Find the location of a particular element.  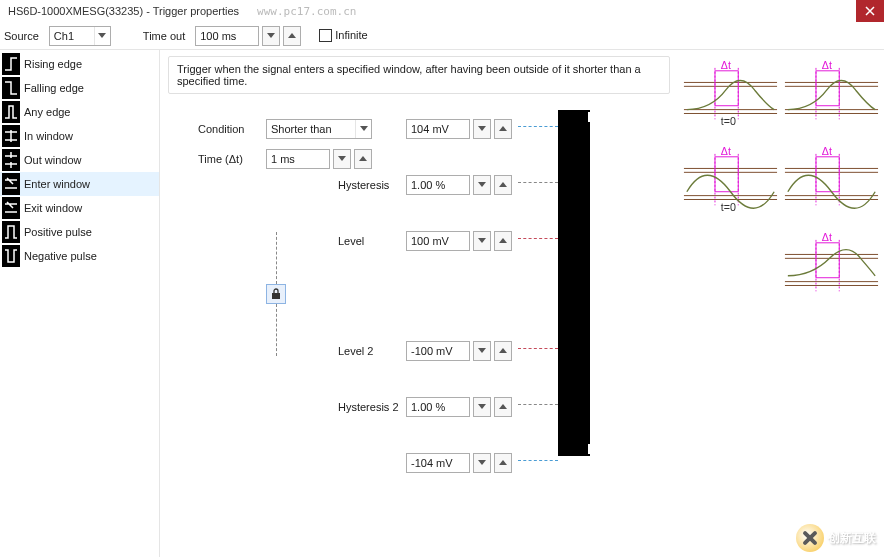

param-hysteresis2: Hysteresis 2 1.00 % is located at coordinates (425, 407).